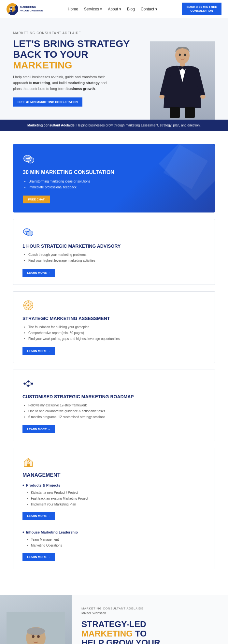 Image resolution: width=228 pixels, height=644 pixels. Describe the element at coordinates (114, 485) in the screenshot. I see `management-sub1: Products & Projects` at that location.